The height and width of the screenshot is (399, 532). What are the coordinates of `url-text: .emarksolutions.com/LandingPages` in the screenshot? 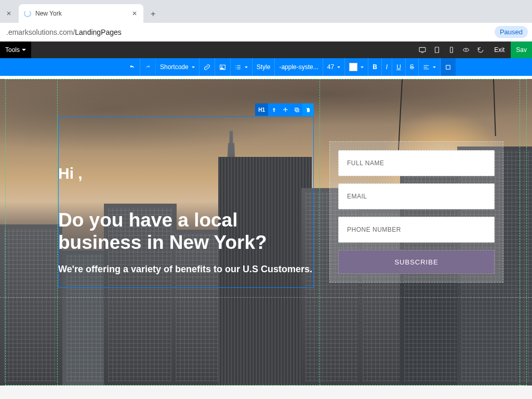 It's located at (247, 32).